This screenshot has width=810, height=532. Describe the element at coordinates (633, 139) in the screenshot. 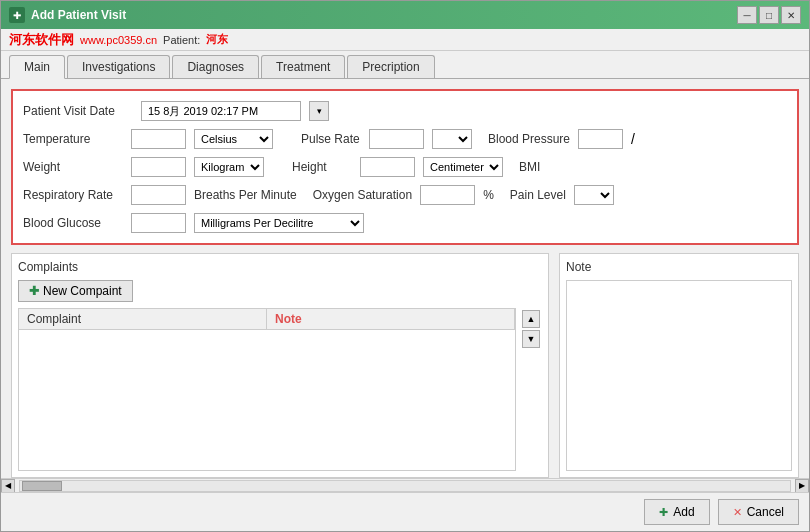

I see `bp-slash: /` at that location.